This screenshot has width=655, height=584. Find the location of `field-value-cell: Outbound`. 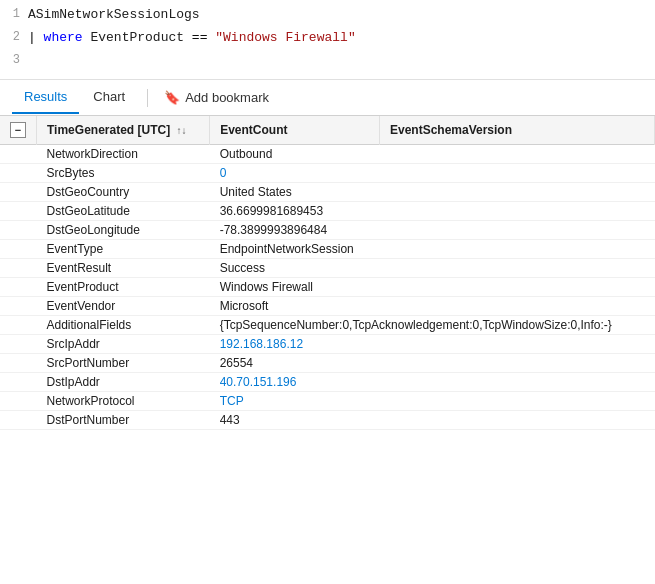

field-value-cell: Outbound is located at coordinates (432, 154).